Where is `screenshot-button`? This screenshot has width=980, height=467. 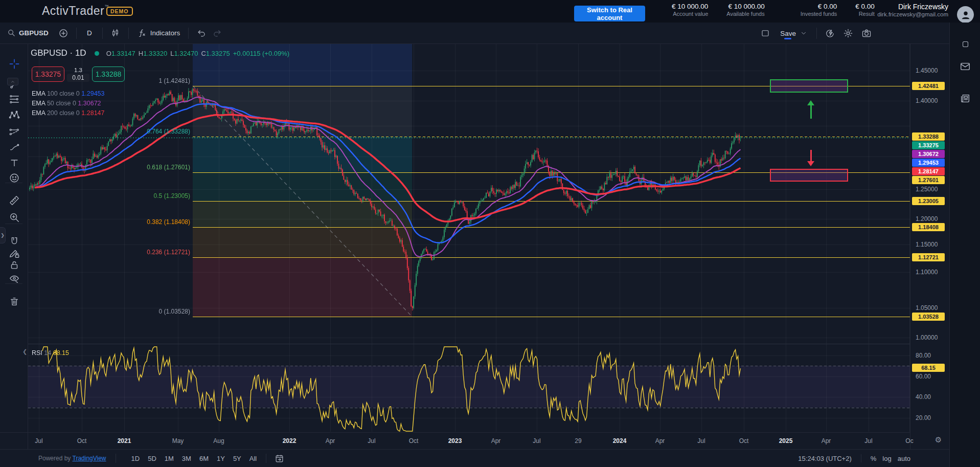
screenshot-button is located at coordinates (867, 33).